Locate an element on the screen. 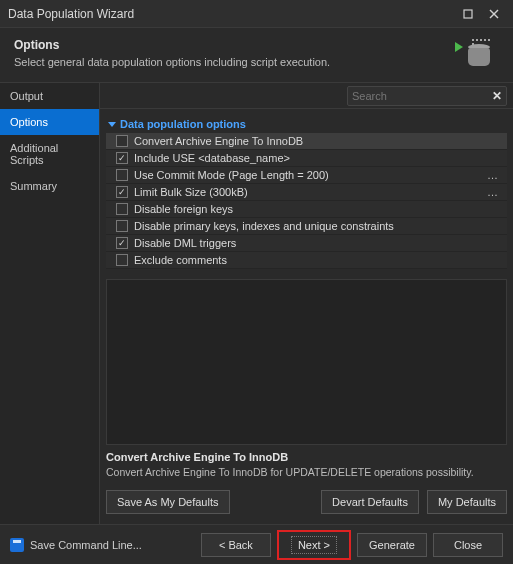 The height and width of the screenshot is (564, 513). section-header: Data population options is located at coordinates (306, 124).